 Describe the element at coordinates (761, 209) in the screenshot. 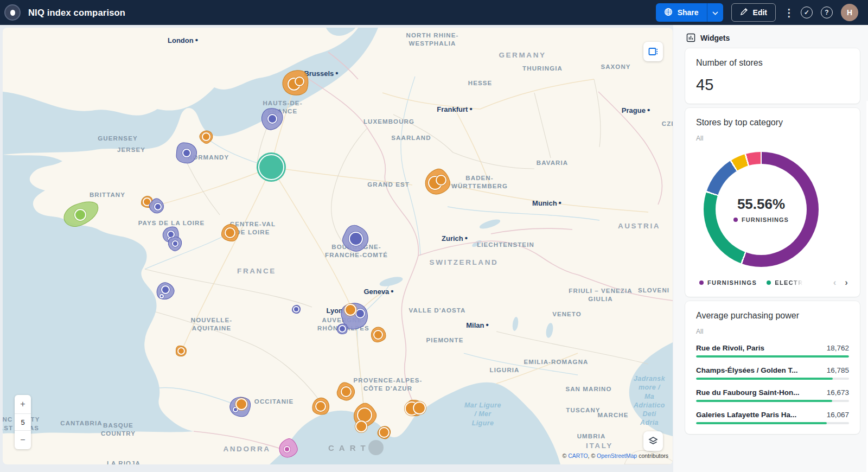

I see `donut-chart: 55.56% FURNISHINGS` at that location.